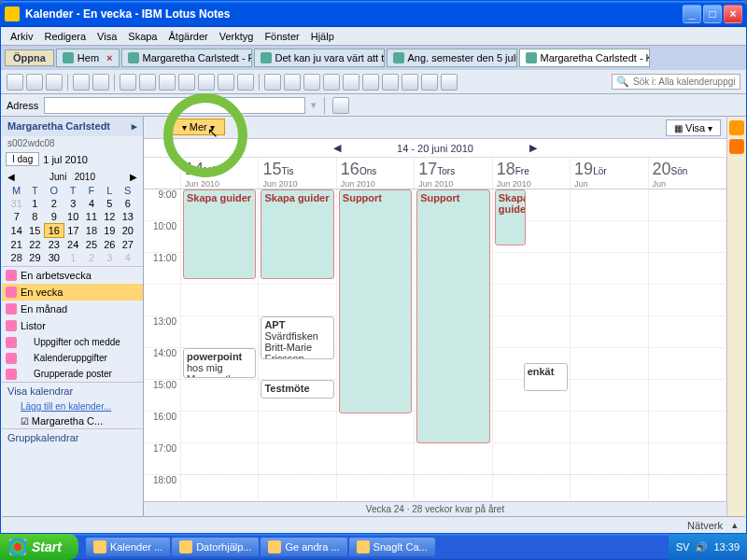 This screenshot has width=747, height=560. Describe the element at coordinates (532, 348) in the screenshot. I see `day-fri: Skapa guider enkät` at that location.